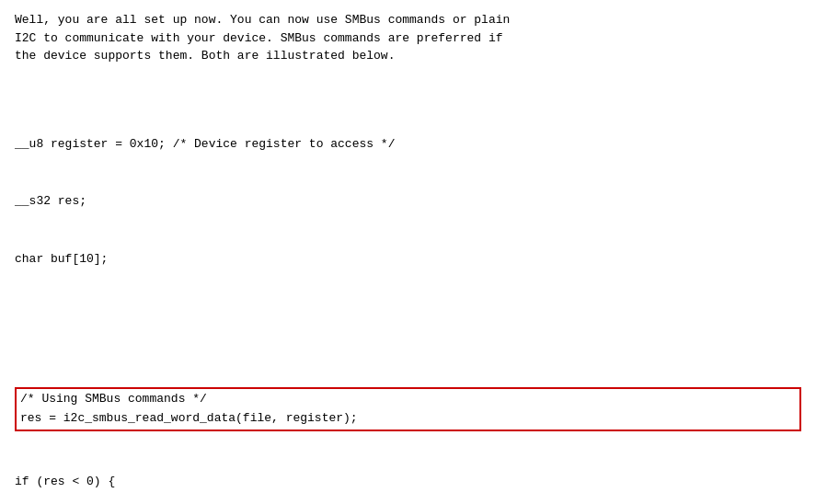 Image resolution: width=816 pixels, height=504 pixels. Describe the element at coordinates (408, 145) in the screenshot. I see `var-u8: __u8 register = 0x10; /* Device register…` at that location.